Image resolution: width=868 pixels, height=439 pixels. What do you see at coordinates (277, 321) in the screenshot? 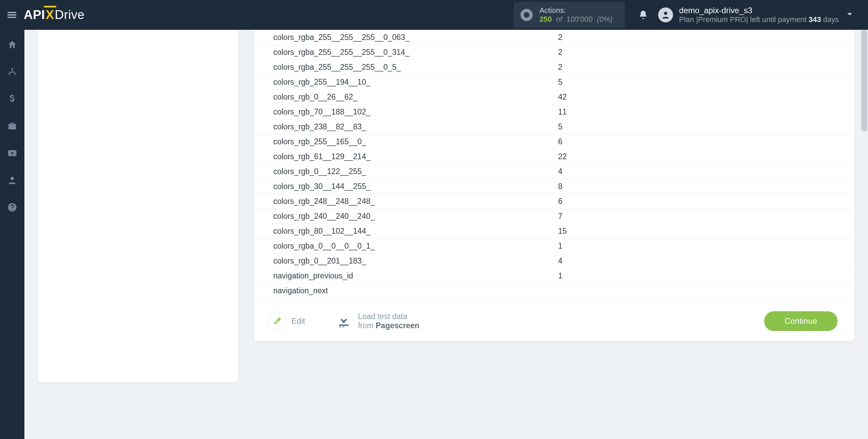
I see `pencil-icon` at bounding box center [277, 321].